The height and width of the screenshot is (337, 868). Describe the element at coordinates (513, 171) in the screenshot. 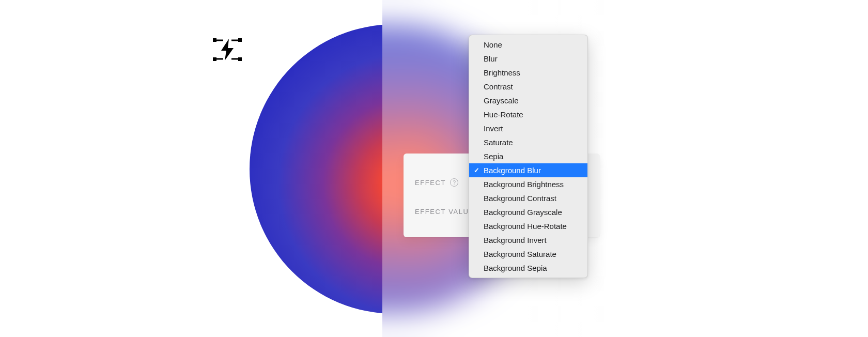

I see `menu-item-label: Background Blur` at that location.